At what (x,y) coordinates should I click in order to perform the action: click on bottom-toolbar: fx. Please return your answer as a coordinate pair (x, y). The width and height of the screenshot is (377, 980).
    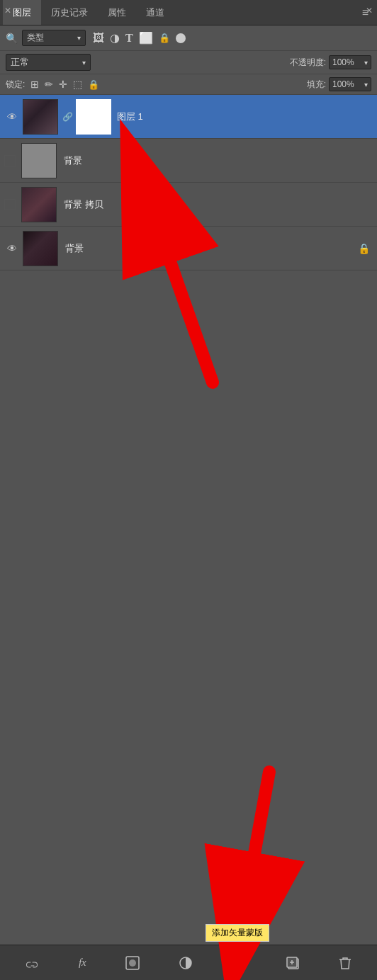
    Looking at the image, I should click on (188, 962).